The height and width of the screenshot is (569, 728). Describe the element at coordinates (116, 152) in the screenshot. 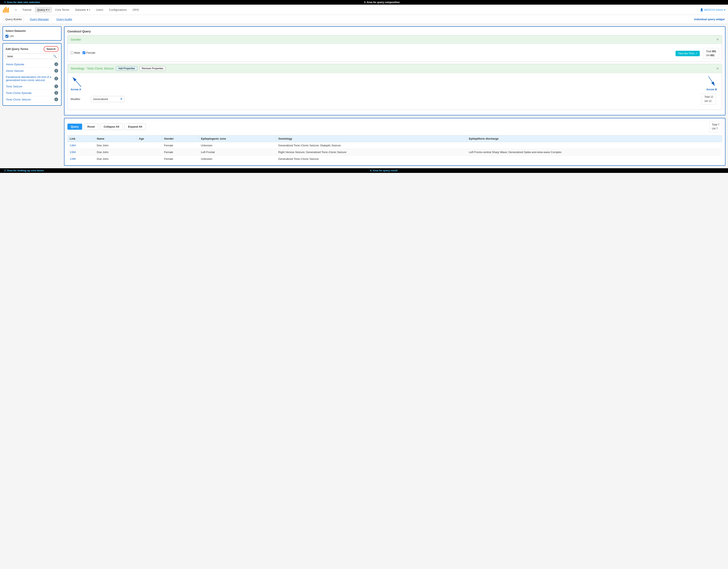

I see `row2-name: Doe John` at that location.